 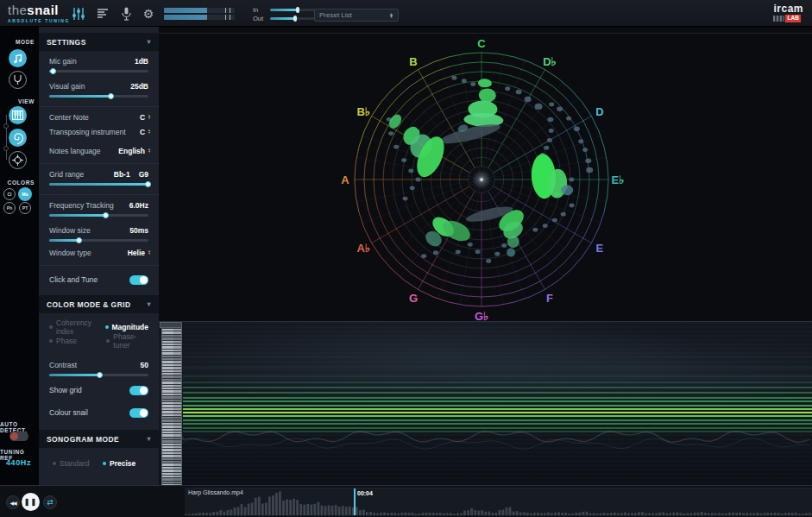 I want to click on tuning-ref-value: 440Hz, so click(x=19, y=463).